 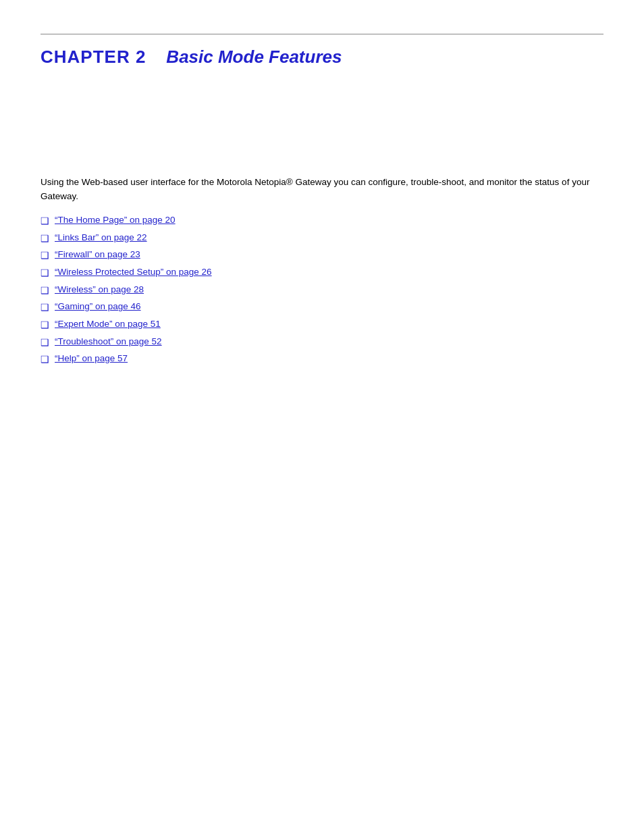 What do you see at coordinates (97, 255) in the screenshot?
I see `toc-link: “Firewall” on page 23` at bounding box center [97, 255].